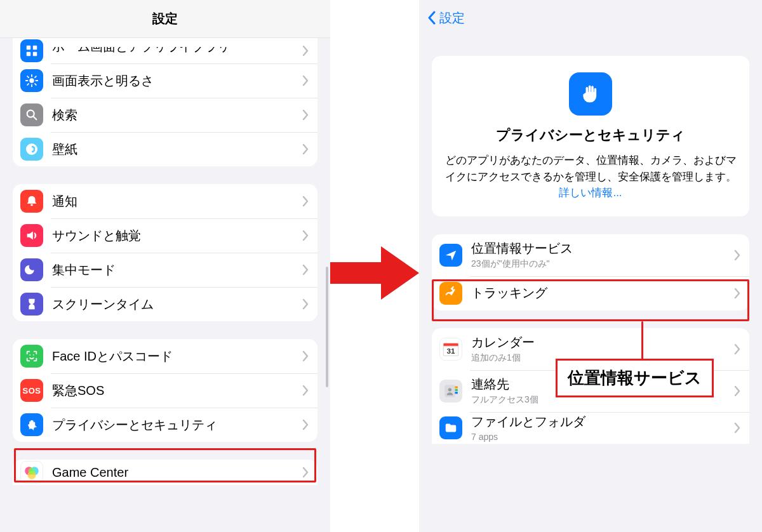 The image size is (762, 532). Describe the element at coordinates (600, 293) in the screenshot. I see `row-label: トラッキング` at that location.